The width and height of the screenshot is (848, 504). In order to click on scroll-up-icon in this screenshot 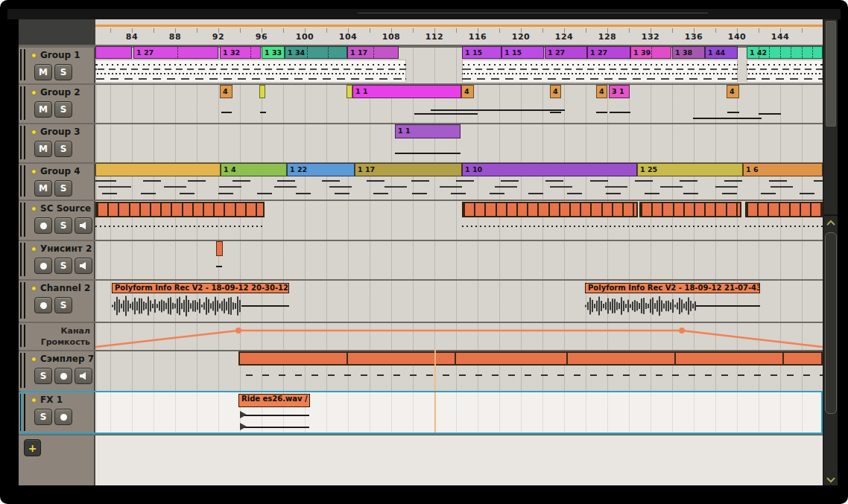, I will do `click(831, 223)`.